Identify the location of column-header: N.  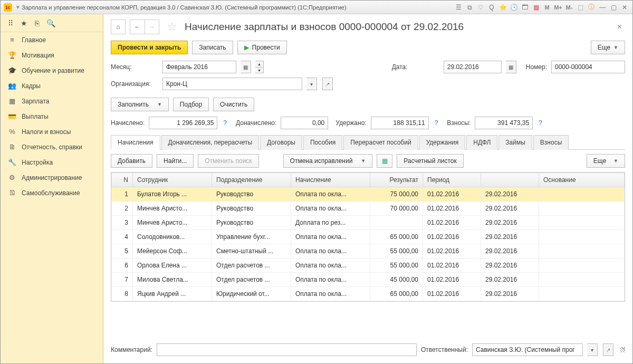
(122, 180).